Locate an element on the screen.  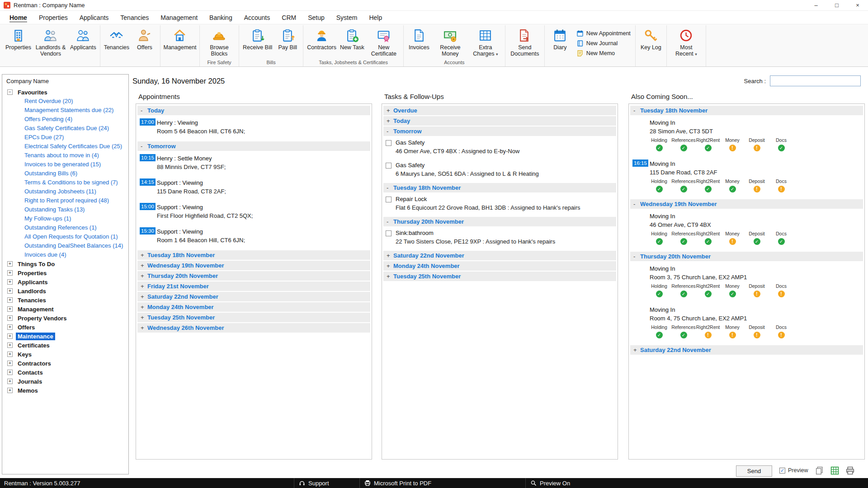
ribbon-receive-money-button: Receive Money is located at coordinates (450, 42).